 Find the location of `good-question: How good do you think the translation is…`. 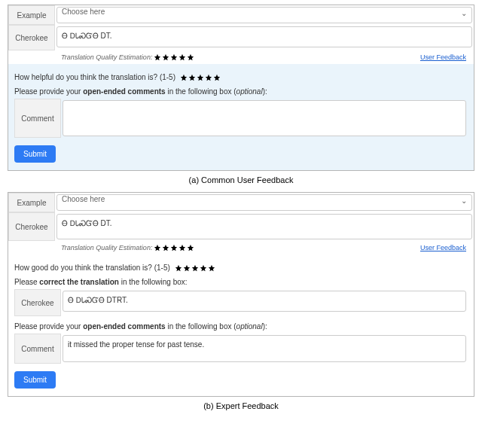

good-question: How good do you think the translation is… is located at coordinates (241, 268).